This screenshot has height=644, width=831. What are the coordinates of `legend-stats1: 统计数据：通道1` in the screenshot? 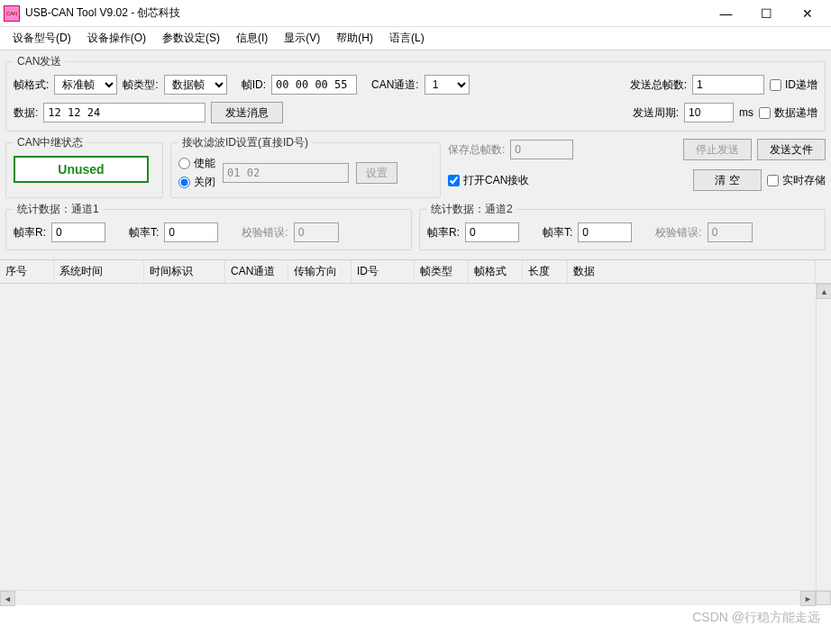 It's located at (58, 209).